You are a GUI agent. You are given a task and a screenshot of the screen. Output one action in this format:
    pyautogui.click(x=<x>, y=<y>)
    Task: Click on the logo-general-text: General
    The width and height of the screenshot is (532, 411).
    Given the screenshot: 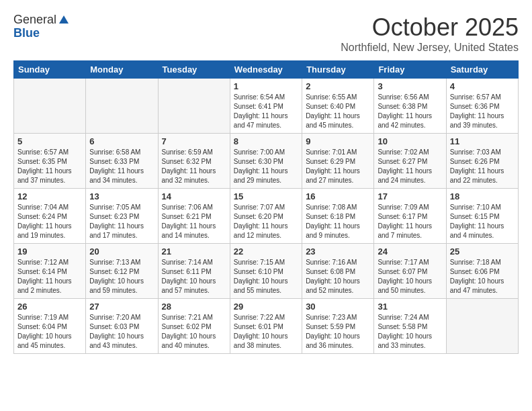 What is the action you would take?
    pyautogui.click(x=35, y=20)
    